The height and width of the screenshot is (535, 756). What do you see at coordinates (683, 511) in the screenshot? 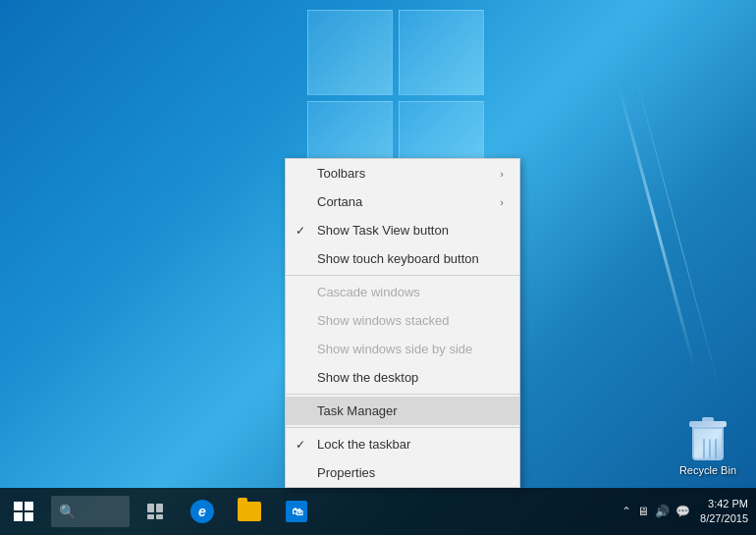
I see `message-icon: 💬` at bounding box center [683, 511].